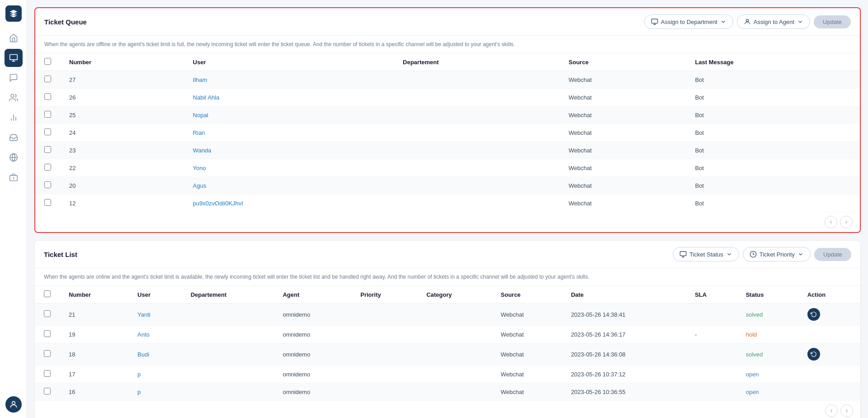 The width and height of the screenshot is (868, 418). What do you see at coordinates (14, 38) in the screenshot?
I see `sidebar-item-home` at bounding box center [14, 38].